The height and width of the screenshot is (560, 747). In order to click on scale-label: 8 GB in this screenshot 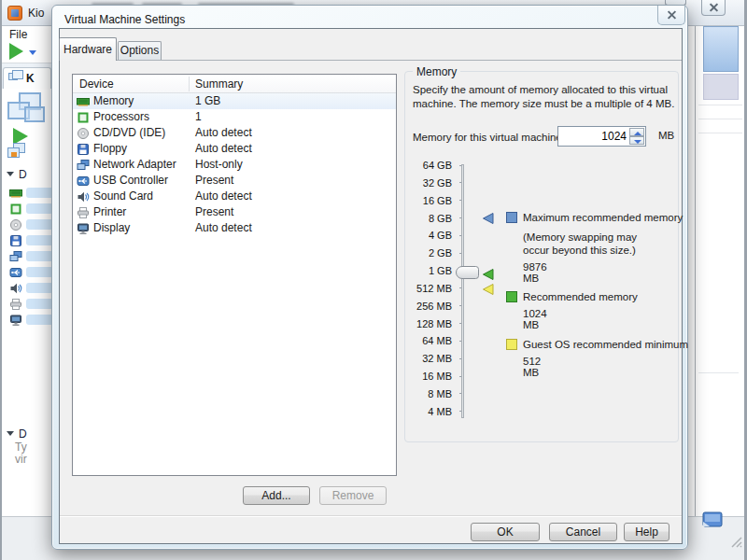, I will do `click(431, 218)`.